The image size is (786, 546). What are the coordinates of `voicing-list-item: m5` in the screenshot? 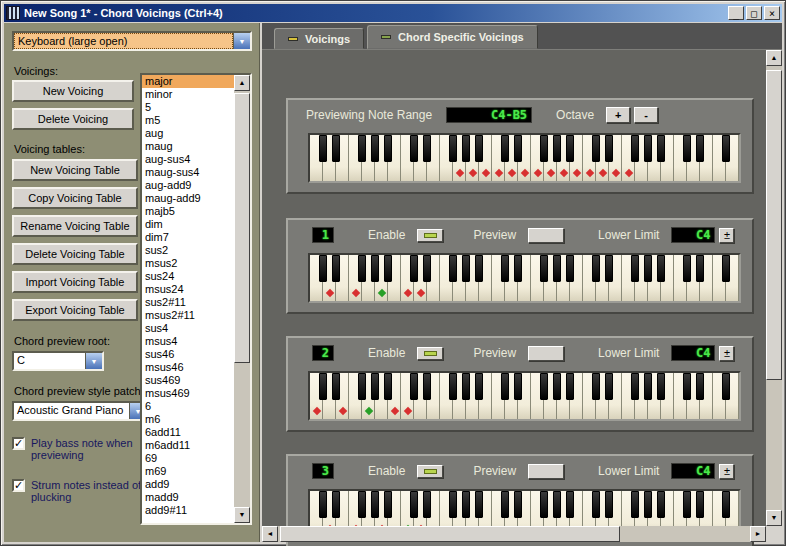 It's located at (188, 120).